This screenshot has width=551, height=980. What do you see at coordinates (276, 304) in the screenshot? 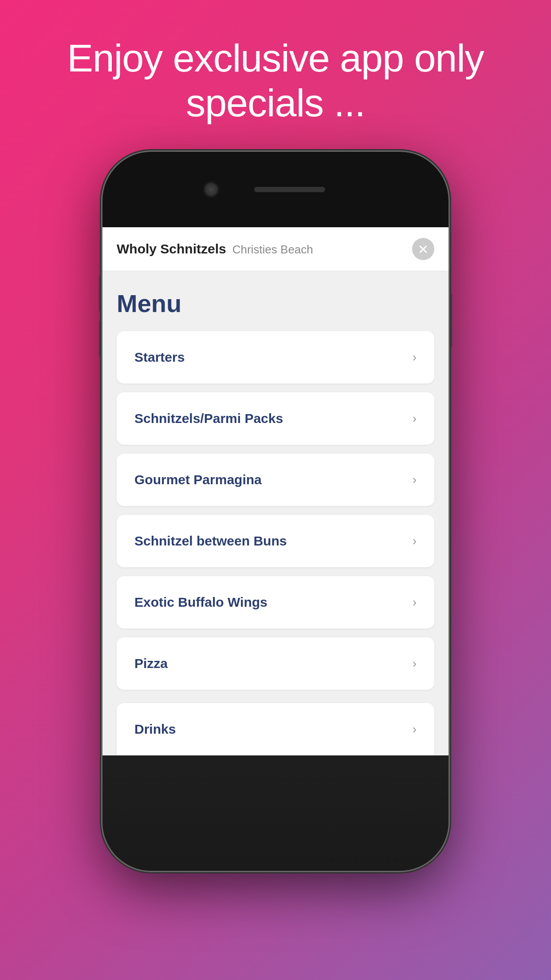
I see `menu-title: Menu` at bounding box center [276, 304].